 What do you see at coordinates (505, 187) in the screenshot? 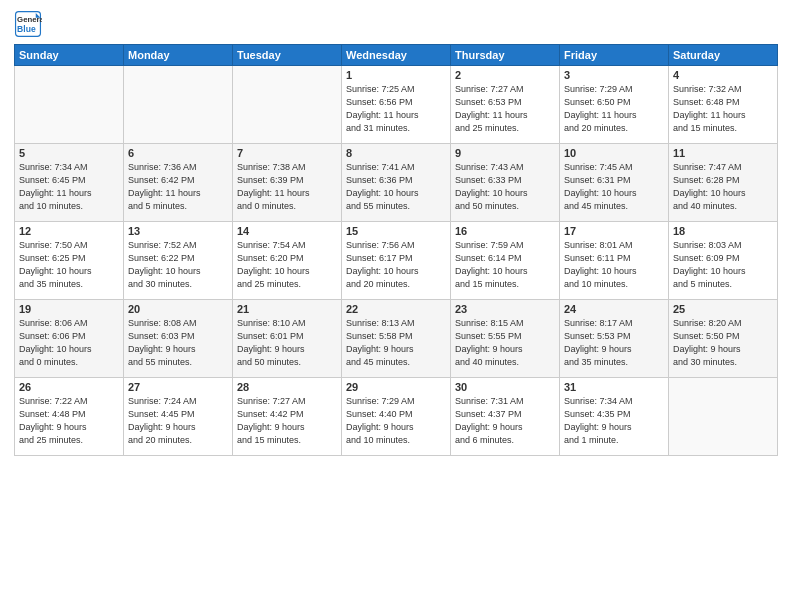
I see `day-info: Sunrise: 7:43 AM Sunset: 6:33 PM Dayligh…` at bounding box center [505, 187].